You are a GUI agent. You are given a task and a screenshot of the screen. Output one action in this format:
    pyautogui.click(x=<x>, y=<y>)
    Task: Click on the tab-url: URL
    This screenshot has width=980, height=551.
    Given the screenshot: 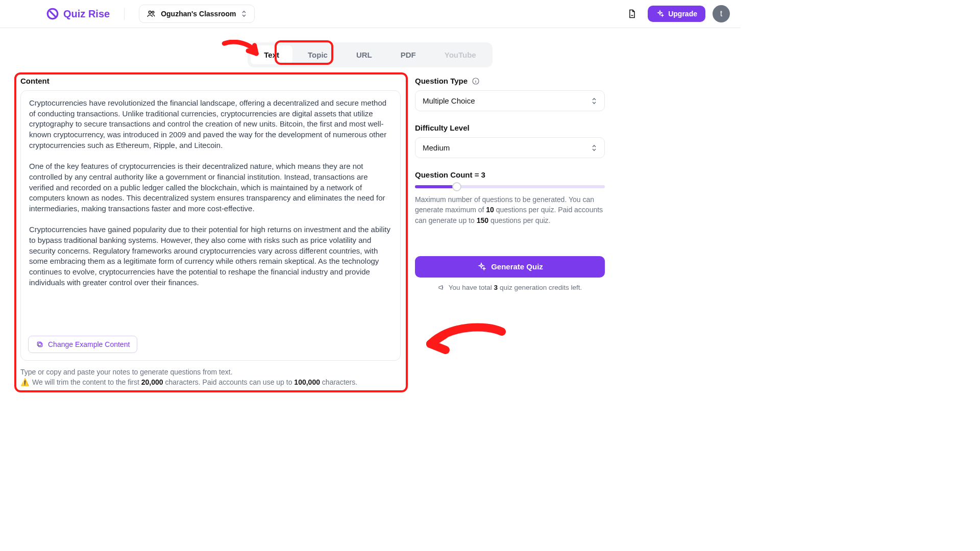 What is the action you would take?
    pyautogui.click(x=364, y=55)
    